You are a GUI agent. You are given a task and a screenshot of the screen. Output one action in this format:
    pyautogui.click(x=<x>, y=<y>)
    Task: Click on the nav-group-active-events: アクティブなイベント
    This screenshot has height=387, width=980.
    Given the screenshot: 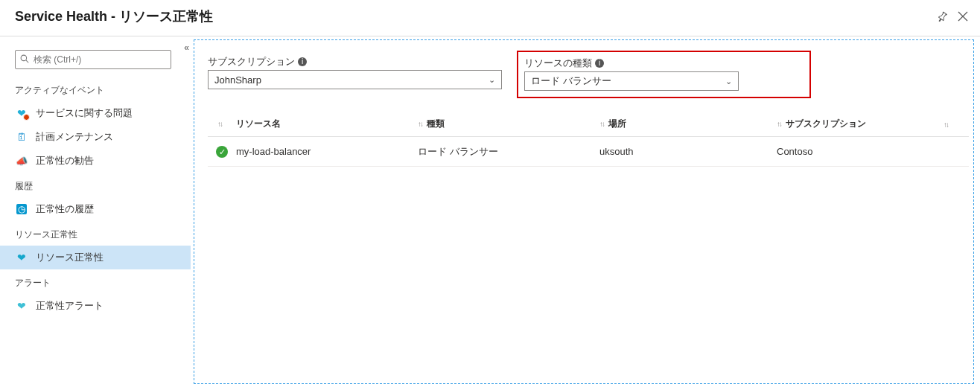 What is the action you would take?
    pyautogui.click(x=95, y=89)
    